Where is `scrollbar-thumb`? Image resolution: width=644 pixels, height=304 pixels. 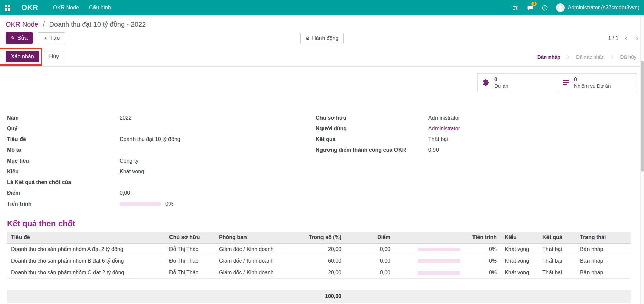 scrollbar-thumb is located at coordinates (642, 116).